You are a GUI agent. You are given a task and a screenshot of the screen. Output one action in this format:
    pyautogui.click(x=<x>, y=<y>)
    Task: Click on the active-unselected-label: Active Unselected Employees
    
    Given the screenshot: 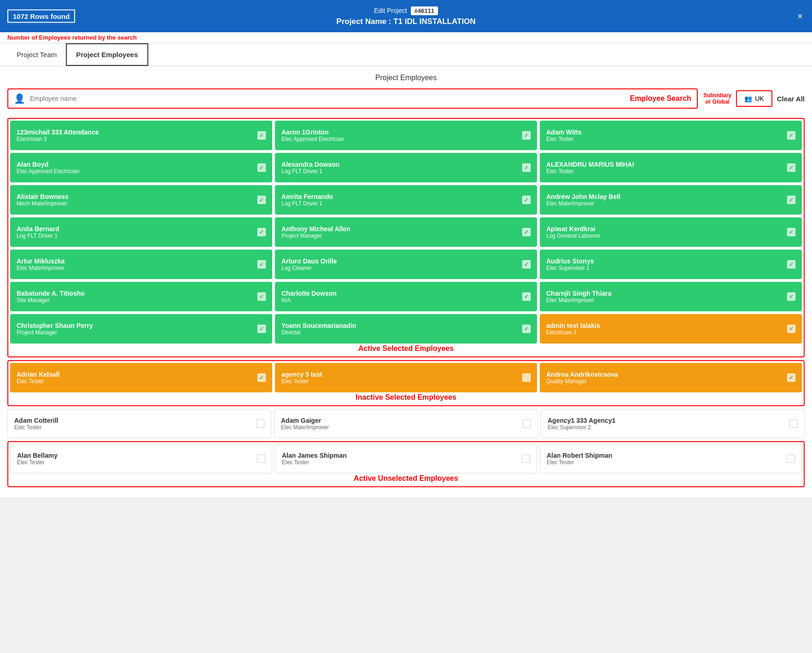 What is the action you would take?
    pyautogui.click(x=406, y=478)
    